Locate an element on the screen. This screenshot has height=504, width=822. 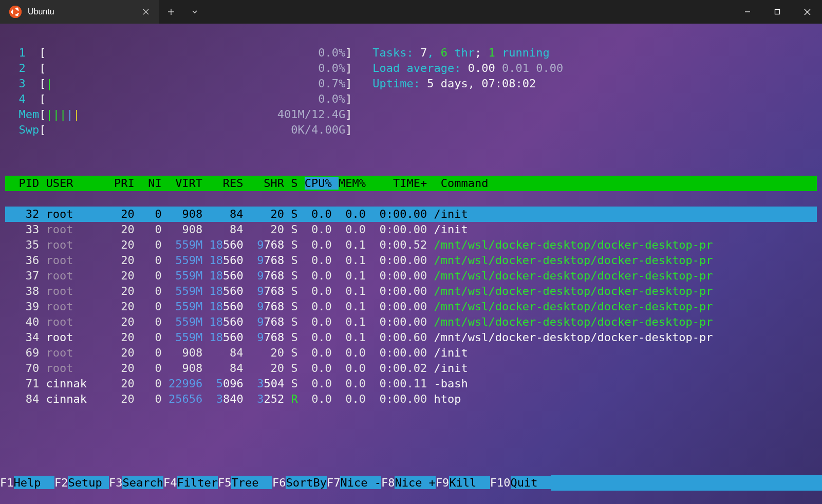
fnkey: F8 is located at coordinates (388, 483).